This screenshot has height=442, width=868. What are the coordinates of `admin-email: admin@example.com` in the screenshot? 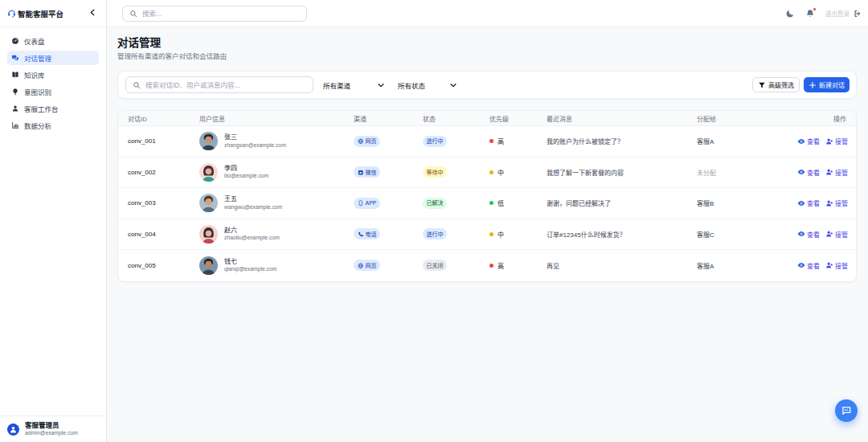 It's located at (51, 433).